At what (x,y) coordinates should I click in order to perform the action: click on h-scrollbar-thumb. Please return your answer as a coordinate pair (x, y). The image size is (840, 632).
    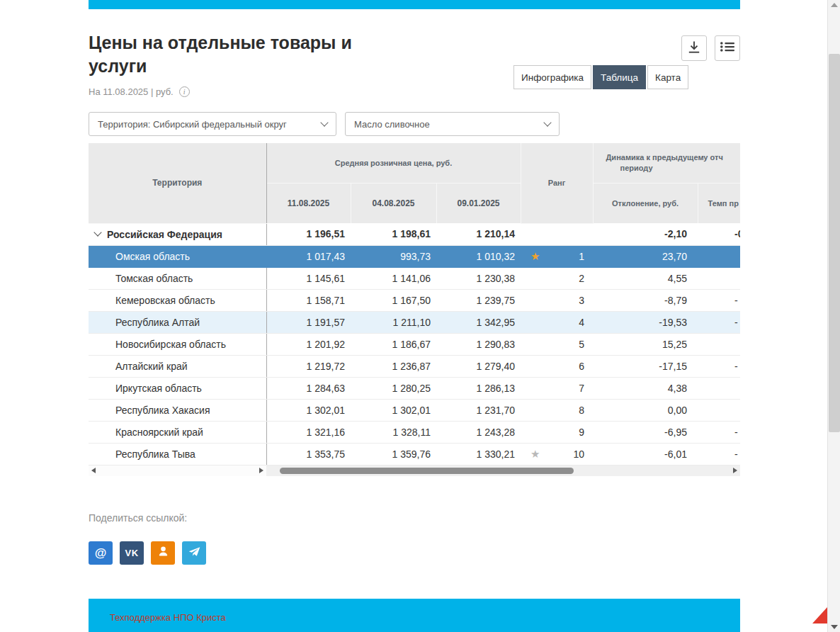
    Looking at the image, I should click on (426, 470).